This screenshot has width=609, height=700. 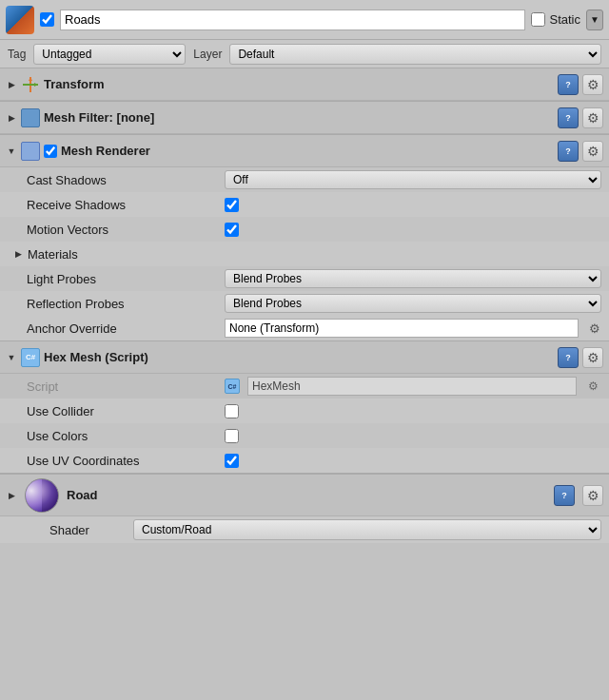 What do you see at coordinates (593, 496) in the screenshot?
I see `material-gear-btn: ⚙` at bounding box center [593, 496].